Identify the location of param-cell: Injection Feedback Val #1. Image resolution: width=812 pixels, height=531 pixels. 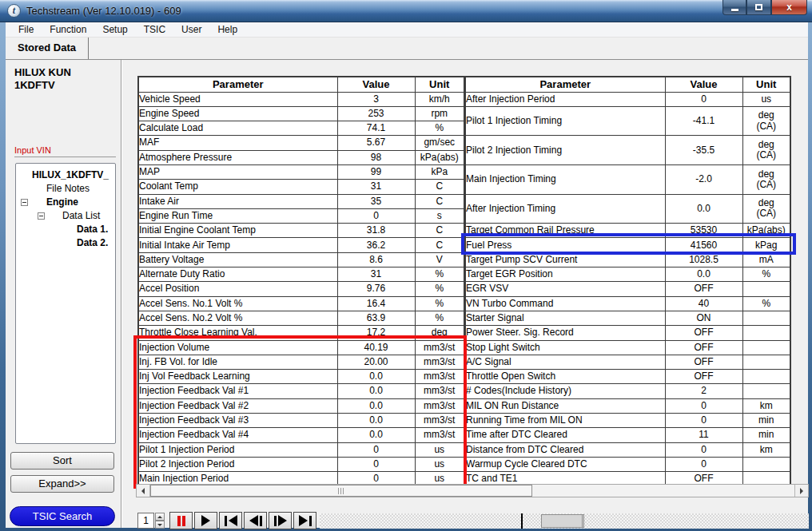
(238, 391).